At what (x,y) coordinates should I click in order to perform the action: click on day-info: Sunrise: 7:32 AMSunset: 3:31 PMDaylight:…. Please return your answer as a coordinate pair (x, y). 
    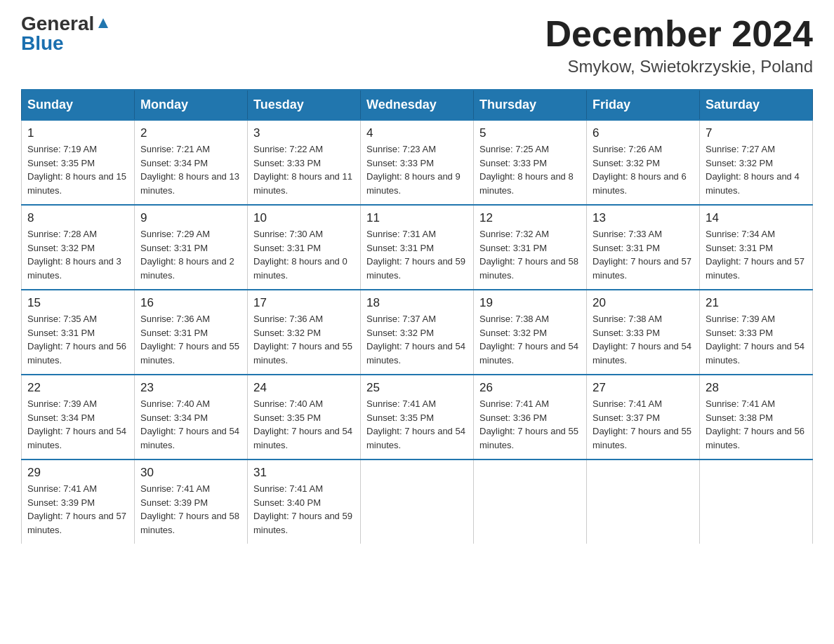
    Looking at the image, I should click on (529, 255).